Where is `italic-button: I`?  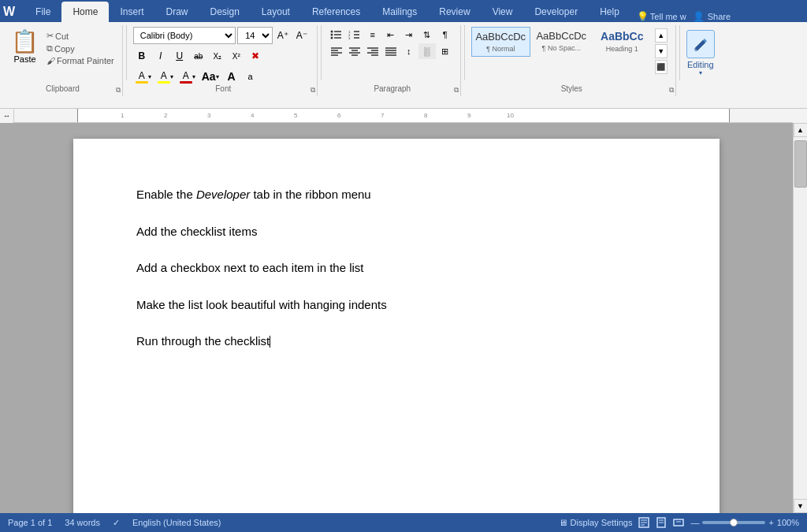 italic-button: I is located at coordinates (161, 56).